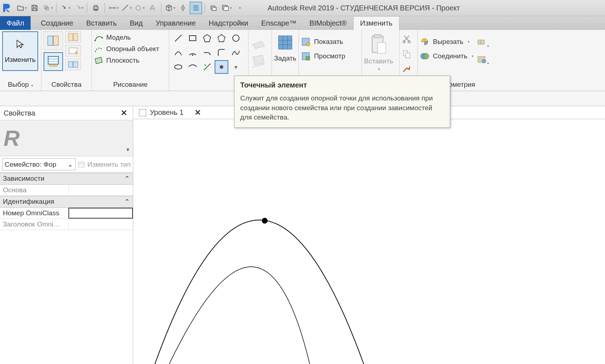 The width and height of the screenshot is (605, 364). I want to click on tab-enscape: Enscape™, so click(279, 23).